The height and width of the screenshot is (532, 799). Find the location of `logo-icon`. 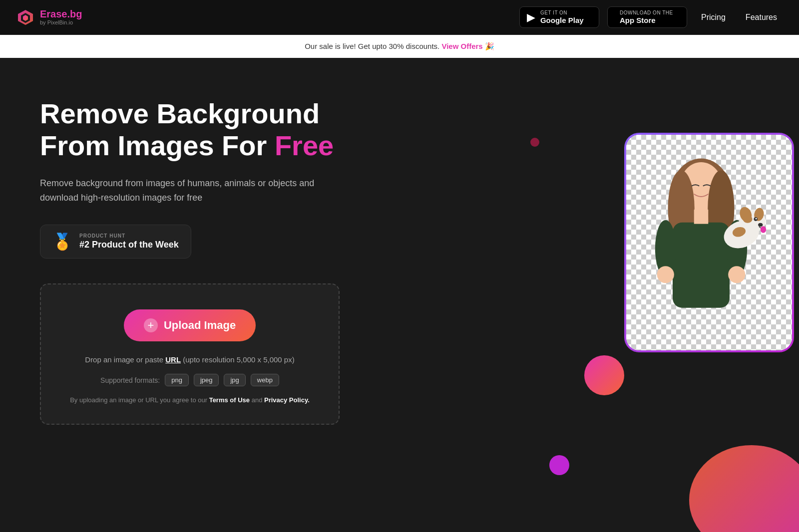

logo-icon is located at coordinates (25, 17).